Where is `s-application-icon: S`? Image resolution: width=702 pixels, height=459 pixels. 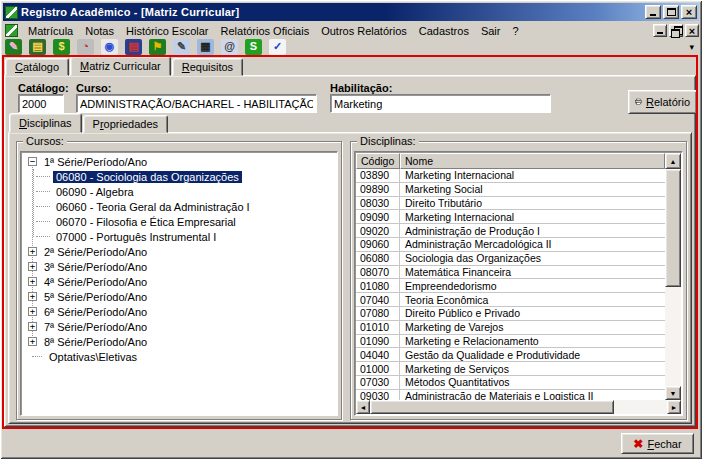 s-application-icon: S is located at coordinates (254, 47).